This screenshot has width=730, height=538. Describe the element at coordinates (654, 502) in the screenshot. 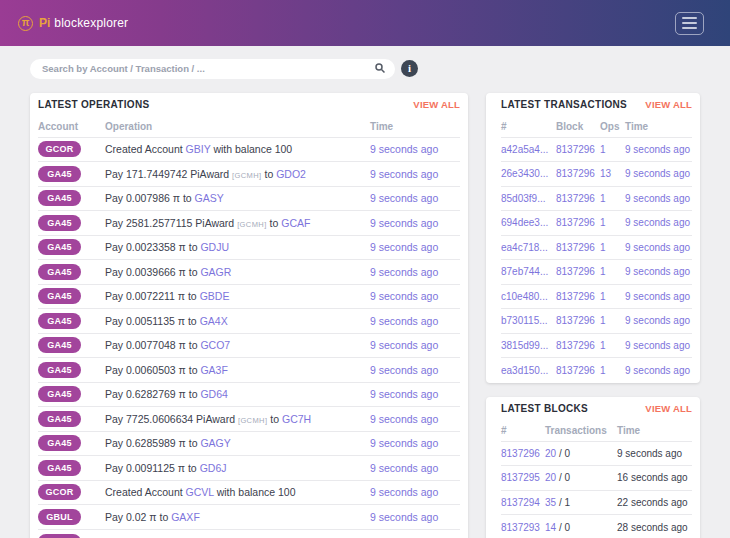

I see `block-time: 22 seconds ago` at that location.